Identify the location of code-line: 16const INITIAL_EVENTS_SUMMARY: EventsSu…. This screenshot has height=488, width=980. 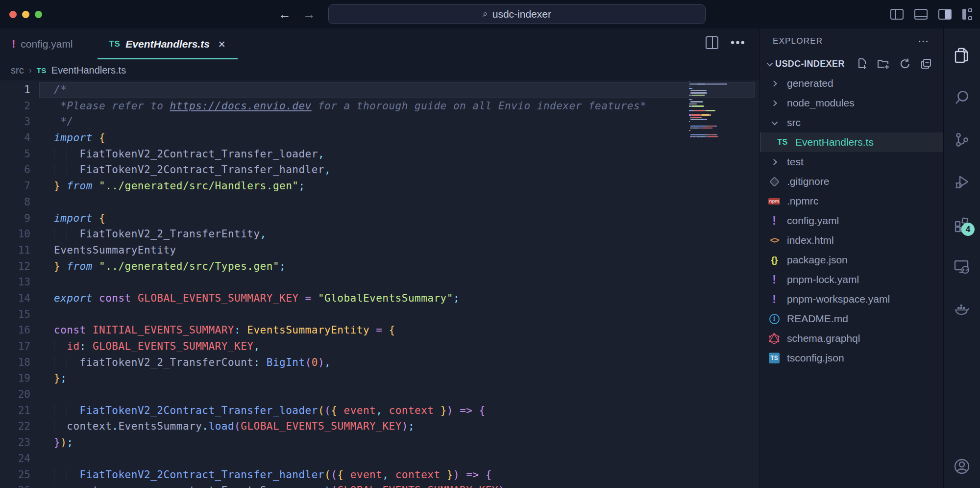
(380, 331).